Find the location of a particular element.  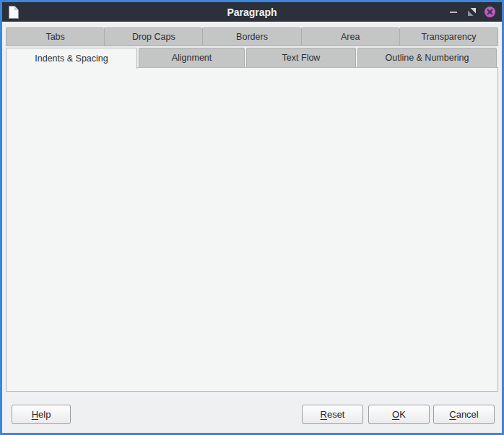

close-icon is located at coordinates (490, 12).